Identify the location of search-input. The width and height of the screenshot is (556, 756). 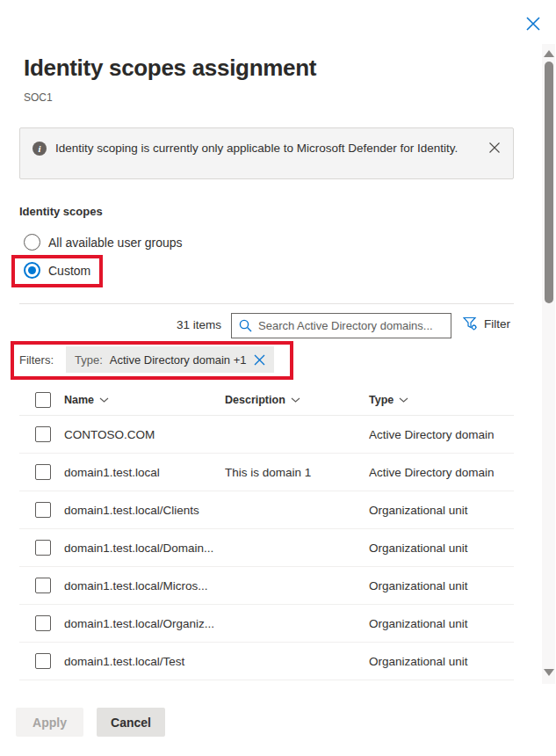
(351, 325).